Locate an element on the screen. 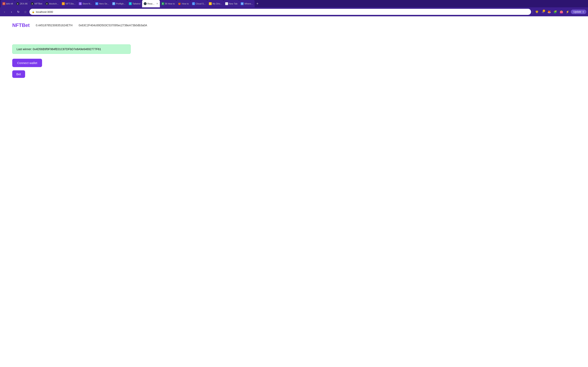  new-tab-button: + is located at coordinates (258, 4).